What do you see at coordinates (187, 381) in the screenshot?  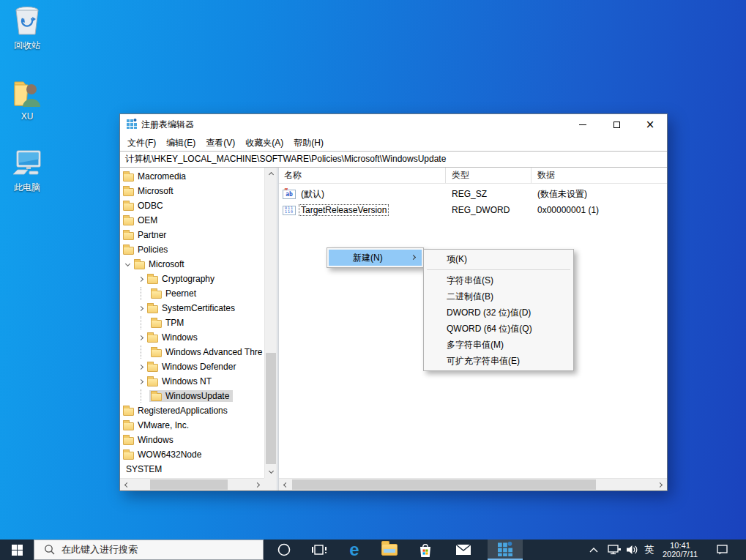 I see `tree-item-label: Windows NT` at bounding box center [187, 381].